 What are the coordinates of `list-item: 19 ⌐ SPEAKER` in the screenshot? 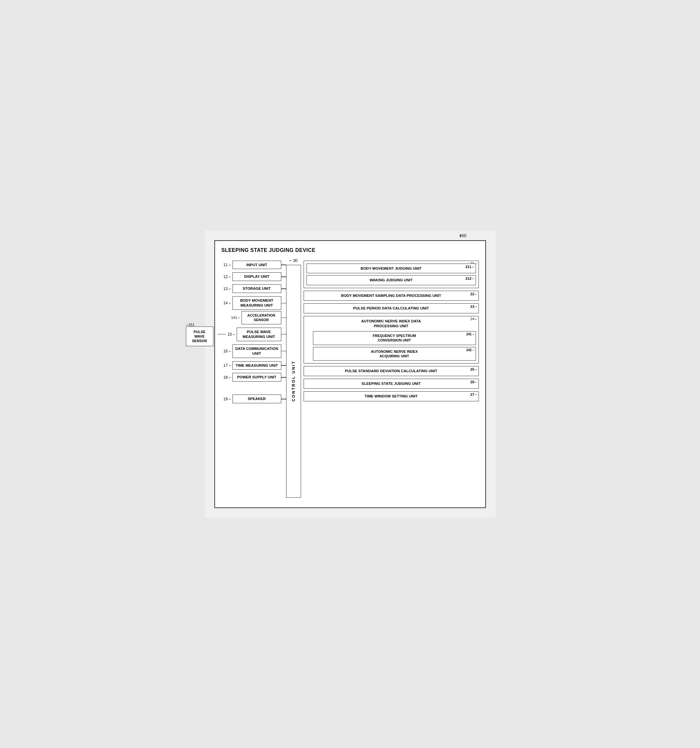 It's located at (254, 399).